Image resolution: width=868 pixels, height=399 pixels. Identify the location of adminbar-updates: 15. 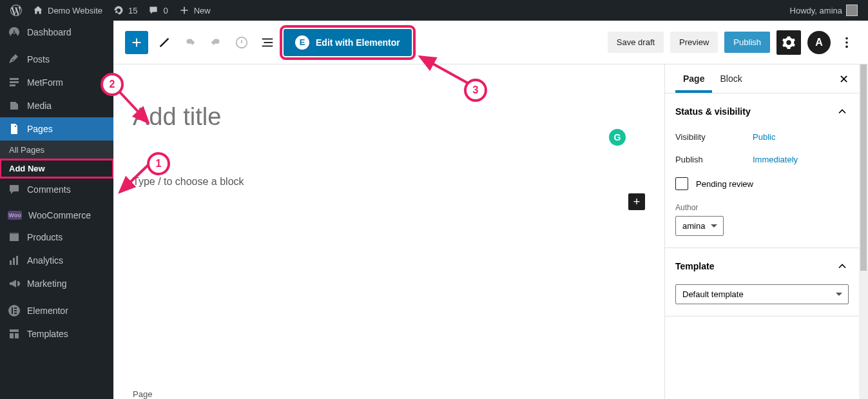
(125, 10).